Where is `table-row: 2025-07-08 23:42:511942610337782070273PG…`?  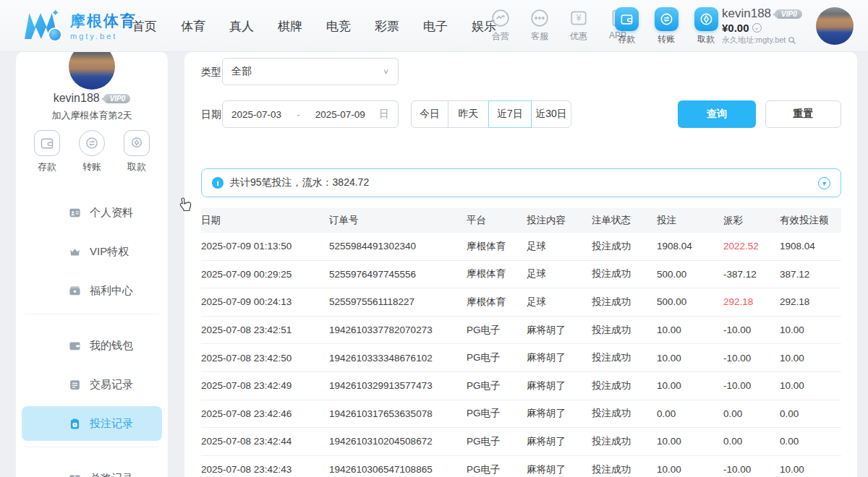 table-row: 2025-07-08 23:42:511942610337782070273PG… is located at coordinates (521, 331).